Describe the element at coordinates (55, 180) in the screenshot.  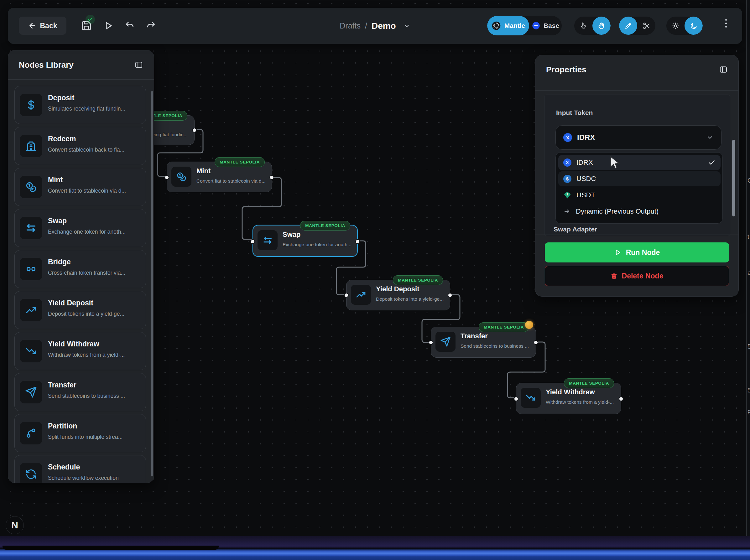
I see `item-title: Mint` at that location.